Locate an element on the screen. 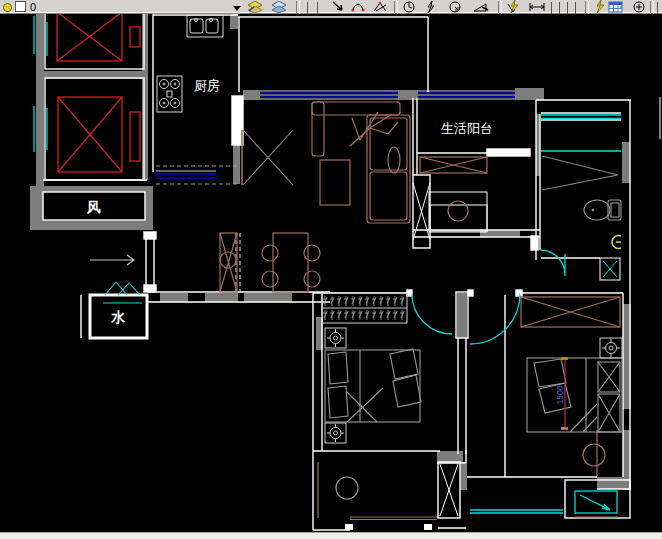  circle-plus-icon is located at coordinates (639, 7).